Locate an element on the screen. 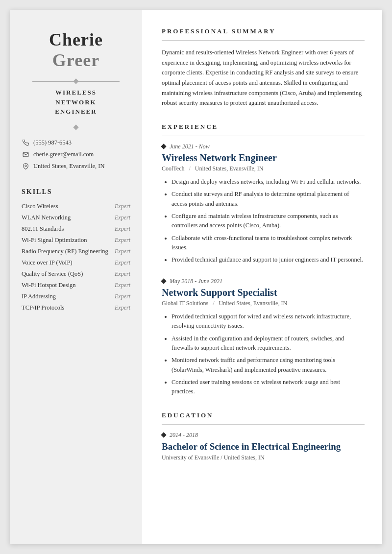 Image resolution: width=392 pixels, height=554 pixels. skill-row: Wi-Fi Signal OptimizationExpert is located at coordinates (76, 240).